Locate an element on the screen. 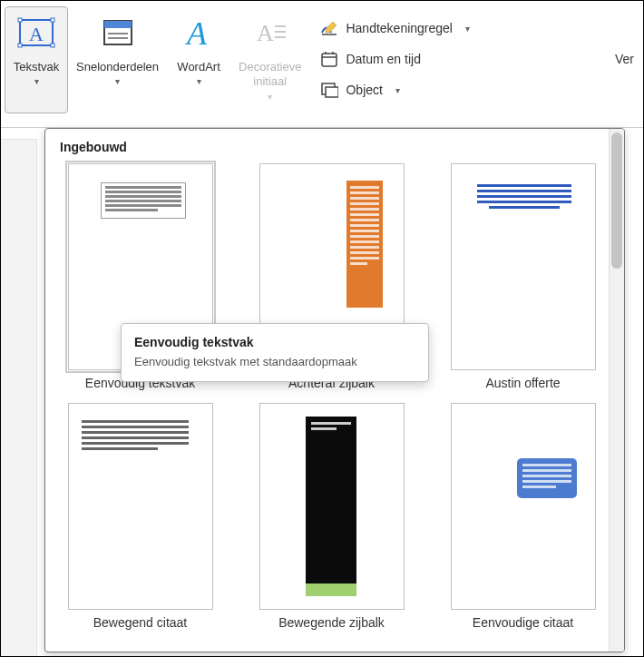 The height and width of the screenshot is (657, 644). gallery-item-austin-offerte: Austin offerte is located at coordinates (522, 277).